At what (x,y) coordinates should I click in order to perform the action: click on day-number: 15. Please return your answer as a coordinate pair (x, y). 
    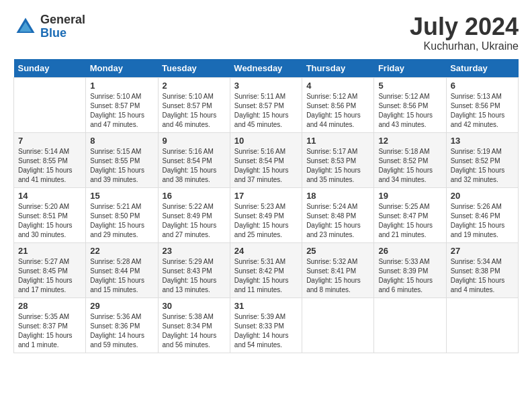
    Looking at the image, I should click on (122, 196).